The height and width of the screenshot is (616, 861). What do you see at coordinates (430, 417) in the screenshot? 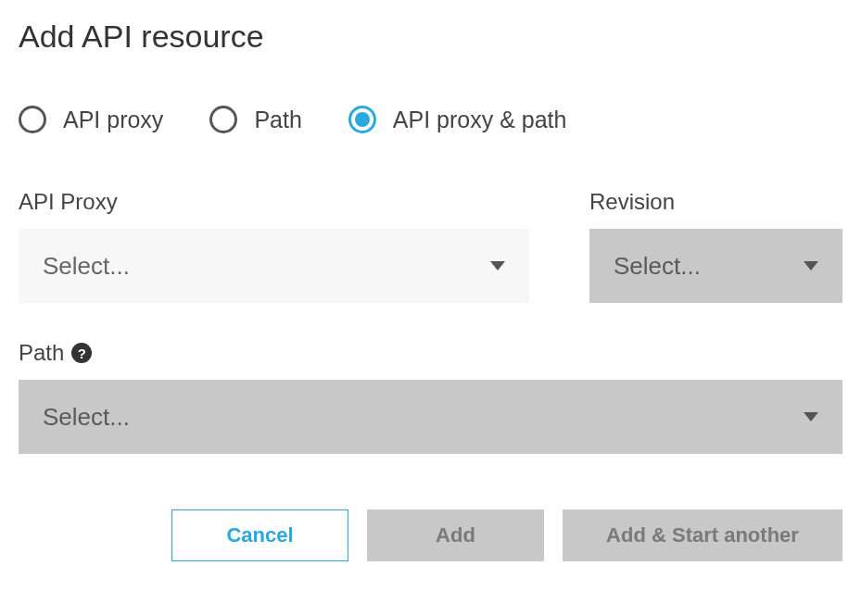
I see `path-select: Select...` at bounding box center [430, 417].